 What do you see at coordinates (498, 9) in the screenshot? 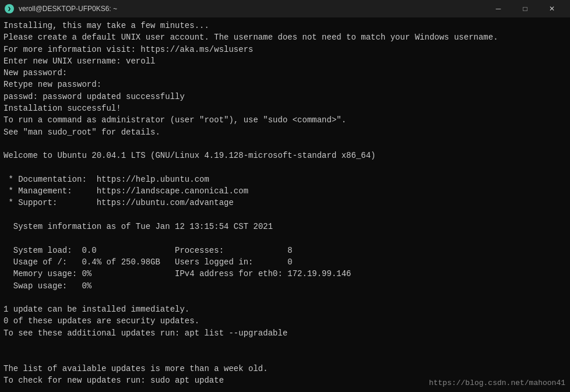
I see `minimize-button: ─` at bounding box center [498, 9].